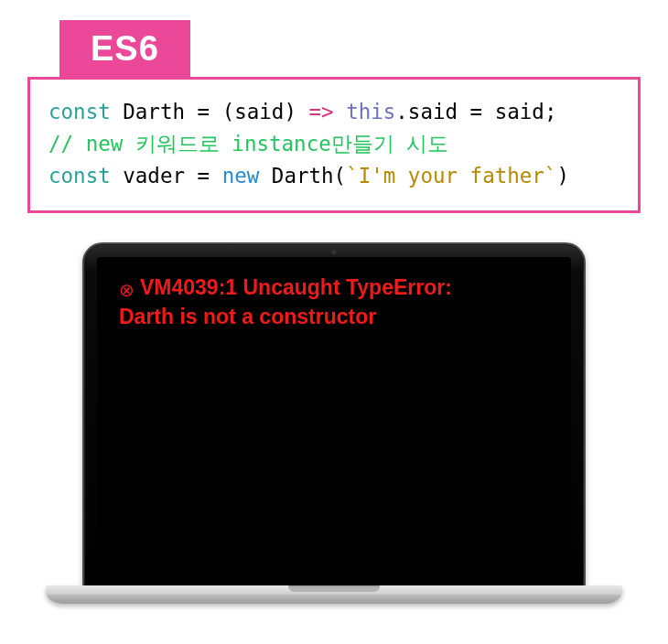 The width and height of the screenshot is (668, 644). I want to click on token-this: this, so click(371, 112).